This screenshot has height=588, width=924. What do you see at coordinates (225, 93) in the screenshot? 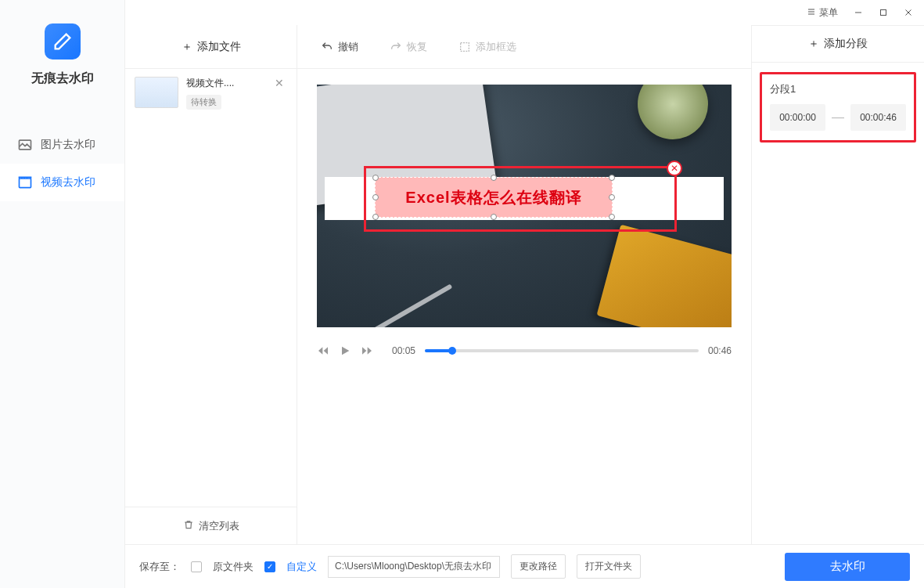
I see `file-meta: 视频文件.... 待转换` at bounding box center [225, 93].